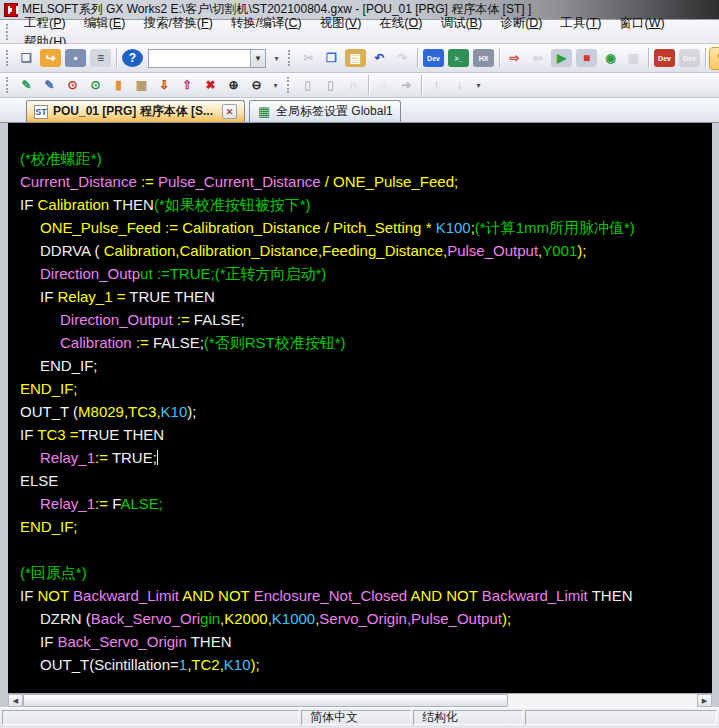 This screenshot has height=728, width=719. What do you see at coordinates (188, 86) in the screenshot?
I see `word-search-up-icon: ⇧` at bounding box center [188, 86].